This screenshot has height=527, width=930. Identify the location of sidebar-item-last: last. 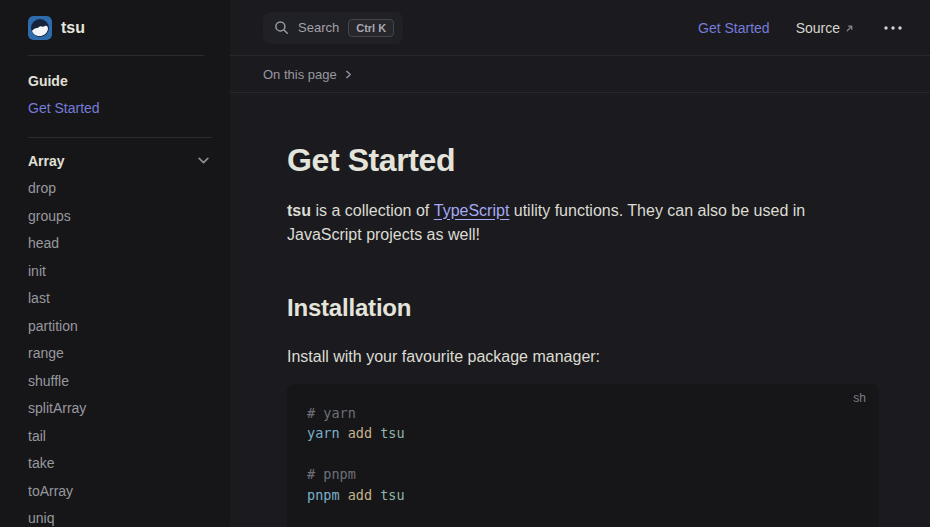
(119, 299).